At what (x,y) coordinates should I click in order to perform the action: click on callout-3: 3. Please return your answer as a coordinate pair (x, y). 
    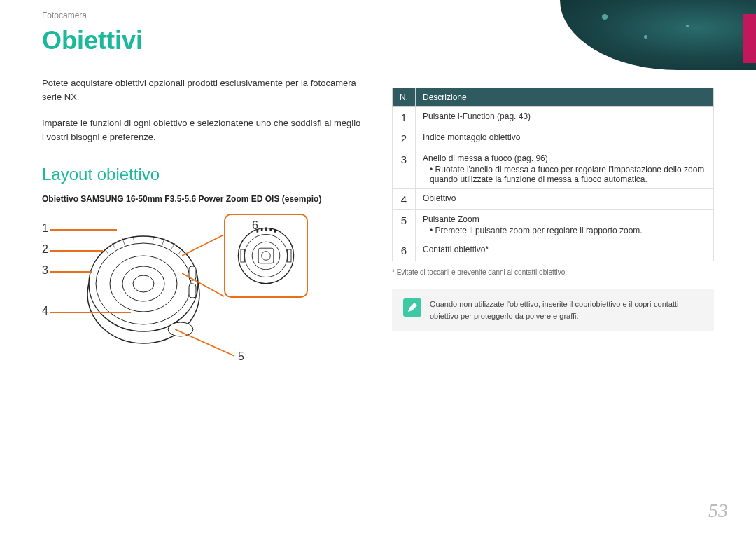
    Looking at the image, I should click on (45, 270).